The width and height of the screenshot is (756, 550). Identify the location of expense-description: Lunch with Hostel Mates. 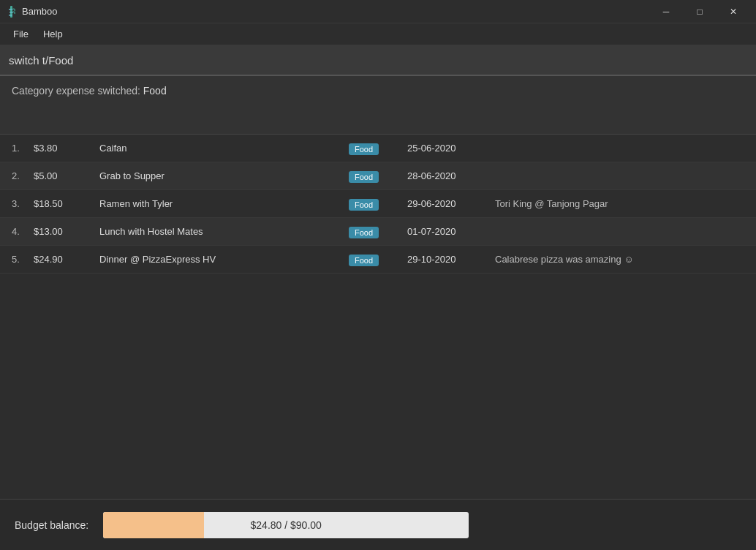
(224, 231).